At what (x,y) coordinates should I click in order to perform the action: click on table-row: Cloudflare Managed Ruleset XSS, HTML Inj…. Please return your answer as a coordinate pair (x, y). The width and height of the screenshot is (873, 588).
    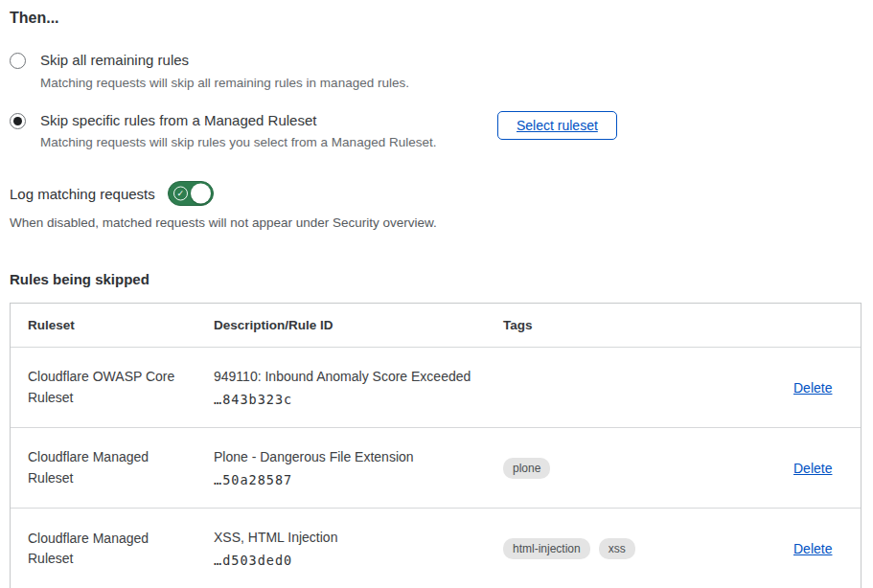
    Looking at the image, I should click on (435, 548).